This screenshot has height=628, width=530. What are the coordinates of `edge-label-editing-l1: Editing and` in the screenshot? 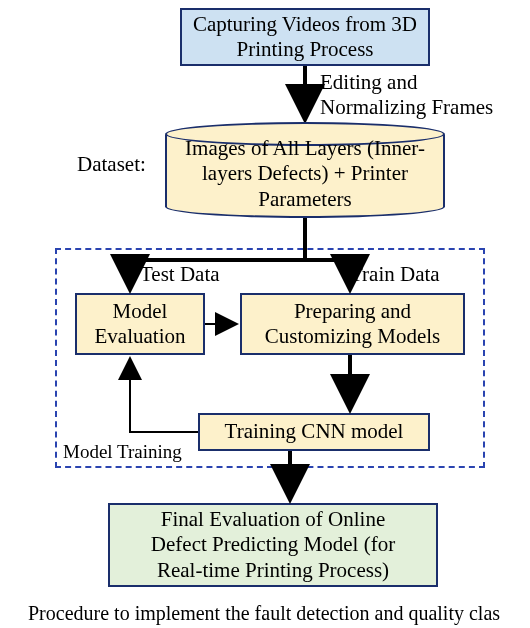 It's located at (420, 82).